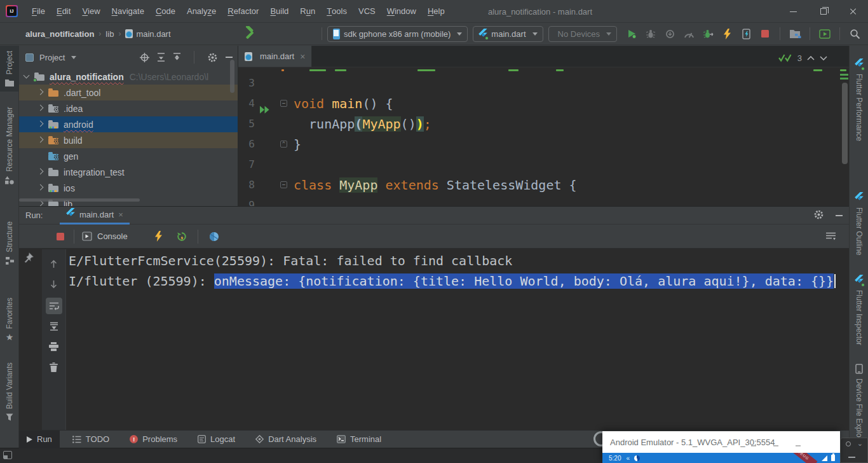  I want to click on menu-window: Window, so click(402, 11).